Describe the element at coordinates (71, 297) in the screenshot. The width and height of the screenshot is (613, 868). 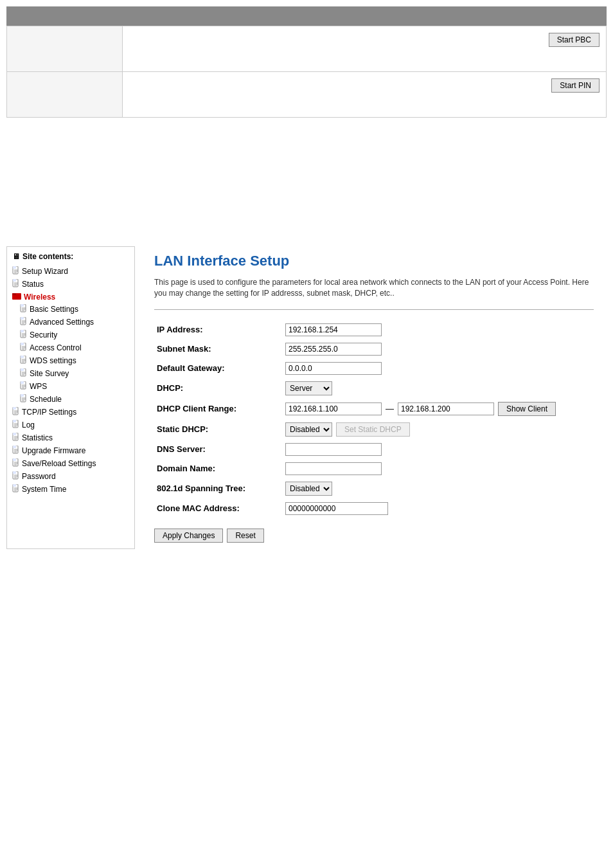
I see `sidebar-item-wireless: Wireless` at that location.